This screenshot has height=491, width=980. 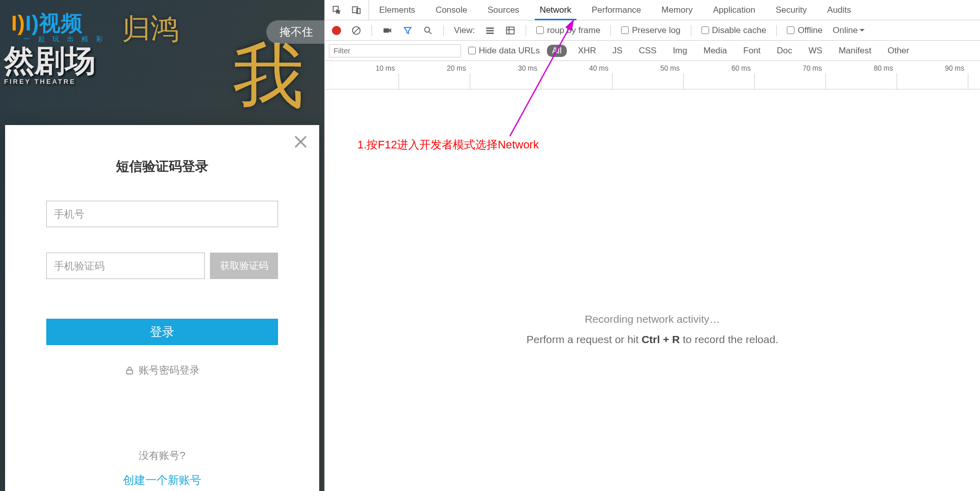 What do you see at coordinates (268, 76) in the screenshot?
I see `poster-calligraphy: 我` at bounding box center [268, 76].